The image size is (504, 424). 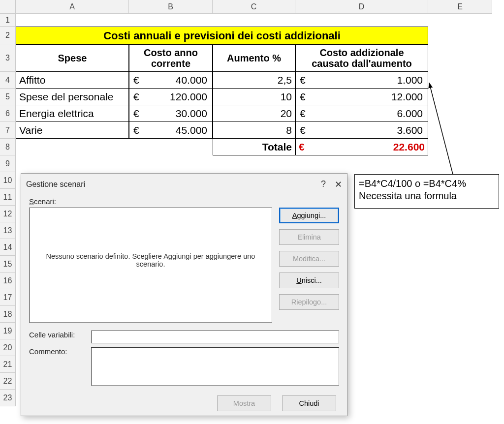 What do you see at coordinates (460, 281) in the screenshot?
I see `cell-E16` at bounding box center [460, 281].